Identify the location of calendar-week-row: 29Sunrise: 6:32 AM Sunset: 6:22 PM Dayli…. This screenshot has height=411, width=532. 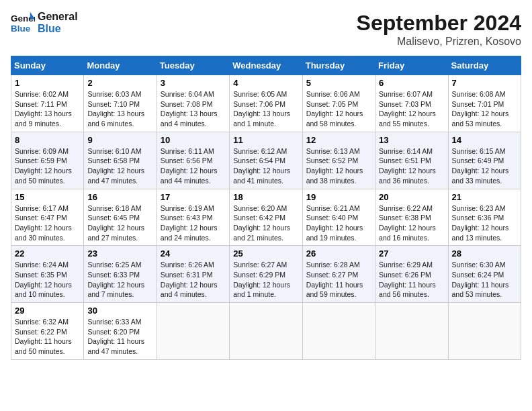
(266, 332).